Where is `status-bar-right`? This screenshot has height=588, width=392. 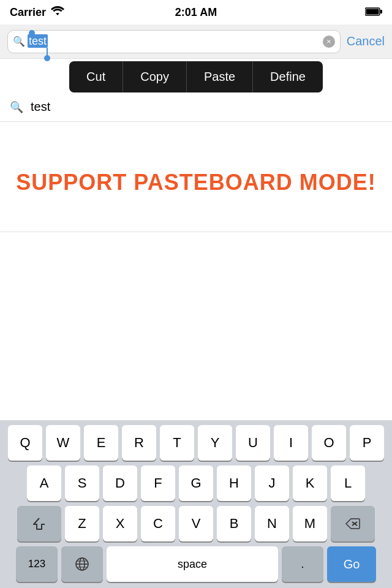
status-bar-right is located at coordinates (374, 12).